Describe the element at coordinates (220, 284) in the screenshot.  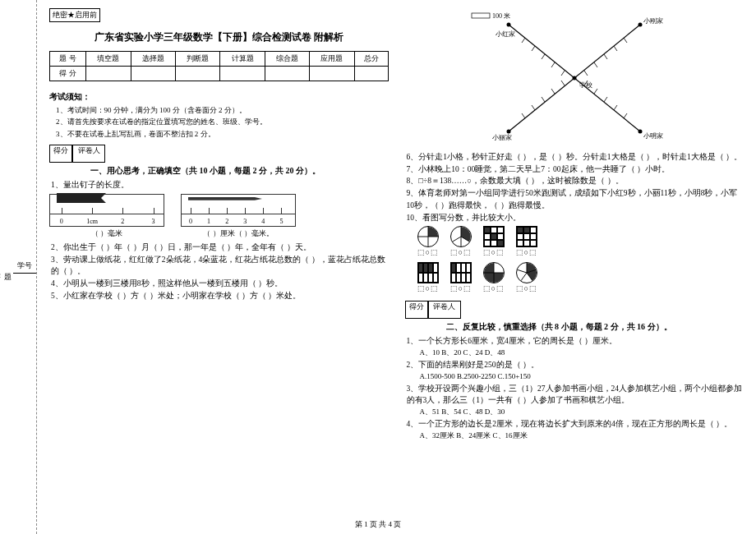
I see `q4: 4、小明从一楼到三楼用8秒，照这样他从一楼到五楼用（ ）秒。` at that location.